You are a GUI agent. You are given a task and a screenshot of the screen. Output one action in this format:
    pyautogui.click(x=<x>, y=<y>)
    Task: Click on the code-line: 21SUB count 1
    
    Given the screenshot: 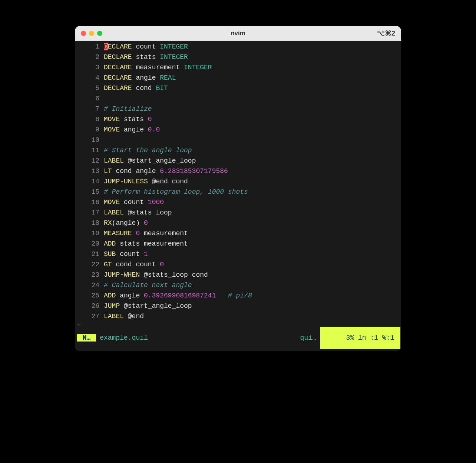 What is the action you would take?
    pyautogui.click(x=238, y=254)
    